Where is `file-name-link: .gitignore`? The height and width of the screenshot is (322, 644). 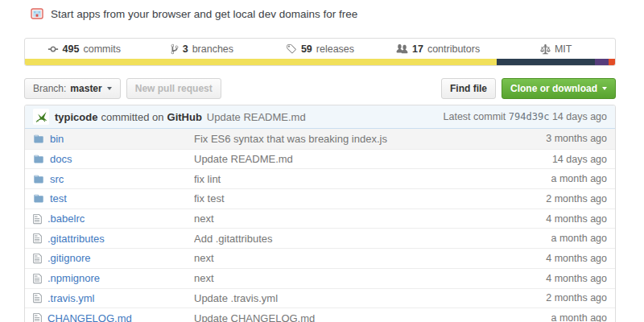 file-name-link: .gitignore is located at coordinates (69, 258).